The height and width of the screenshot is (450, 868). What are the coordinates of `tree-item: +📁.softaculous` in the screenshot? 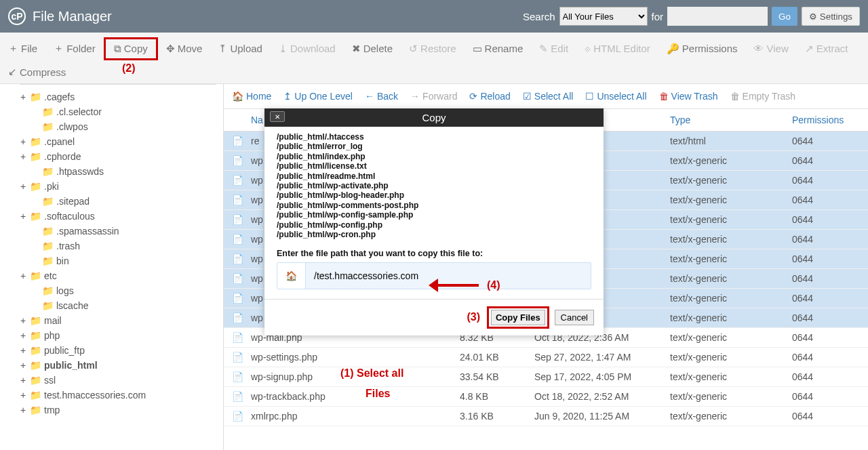 It's located at (121, 216).